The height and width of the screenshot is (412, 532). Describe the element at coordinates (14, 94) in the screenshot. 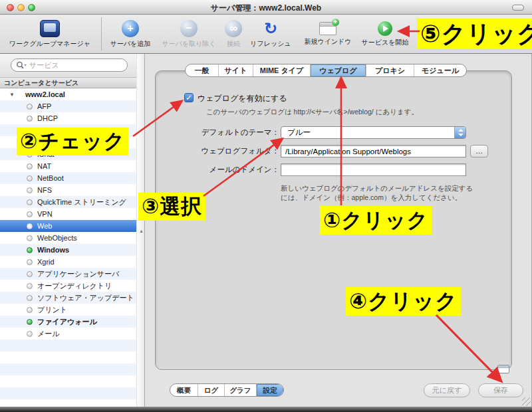

I see `disclosure-triangle-icon: ▼` at that location.